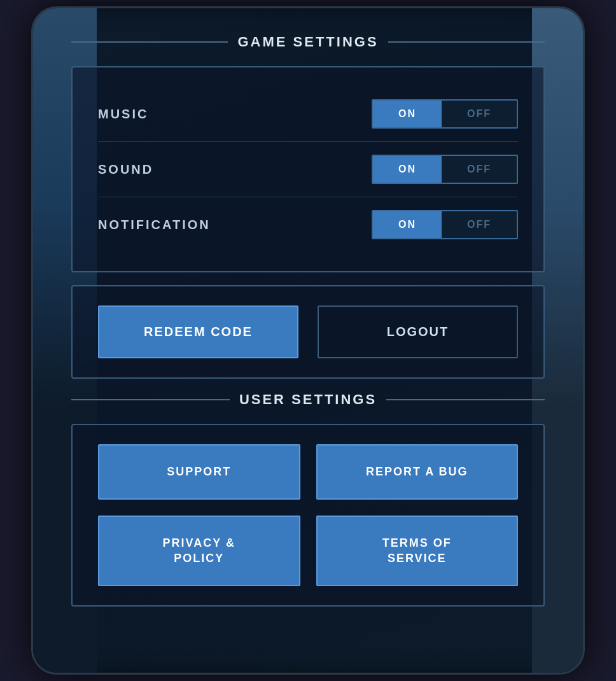 This screenshot has height=681, width=616. What do you see at coordinates (150, 42) in the screenshot?
I see `header-line-left` at bounding box center [150, 42].